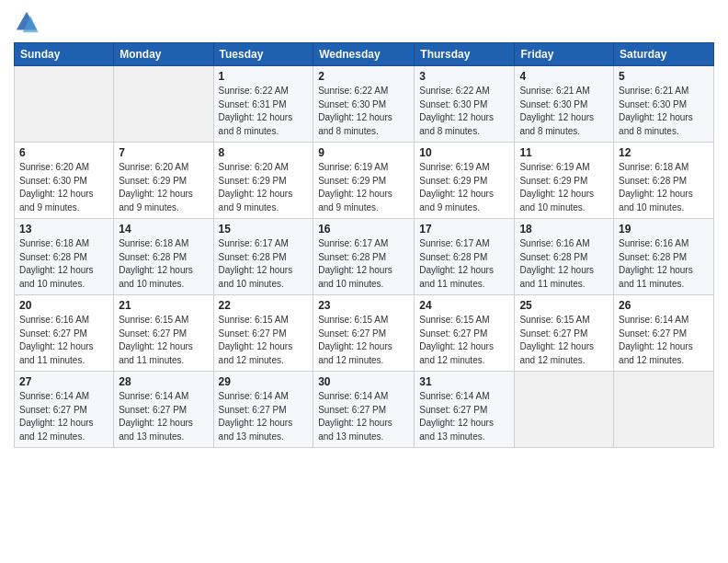 The height and width of the screenshot is (563, 728). Describe the element at coordinates (664, 333) in the screenshot. I see `calendar-cell: 26Sunrise: 6:14 AMSunset: 6:27 PMDayligh…` at that location.